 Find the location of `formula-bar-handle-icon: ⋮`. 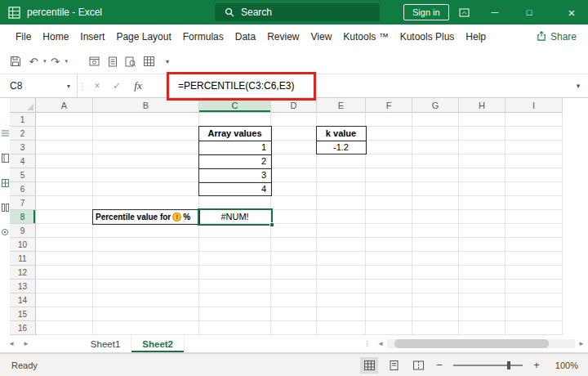

formula-bar-handle-icon: ⋮ is located at coordinates (82, 87).